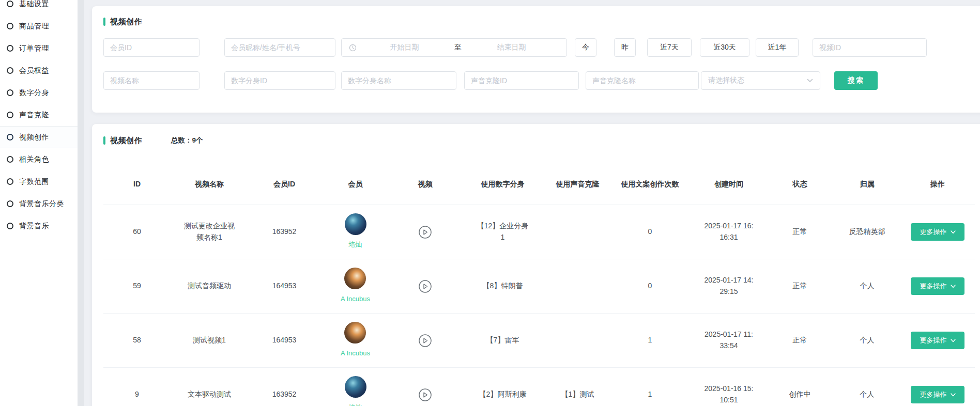 This screenshot has width=980, height=406. What do you see at coordinates (34, 182) in the screenshot?
I see `sidebar-item-label: 字数范围` at bounding box center [34, 182].